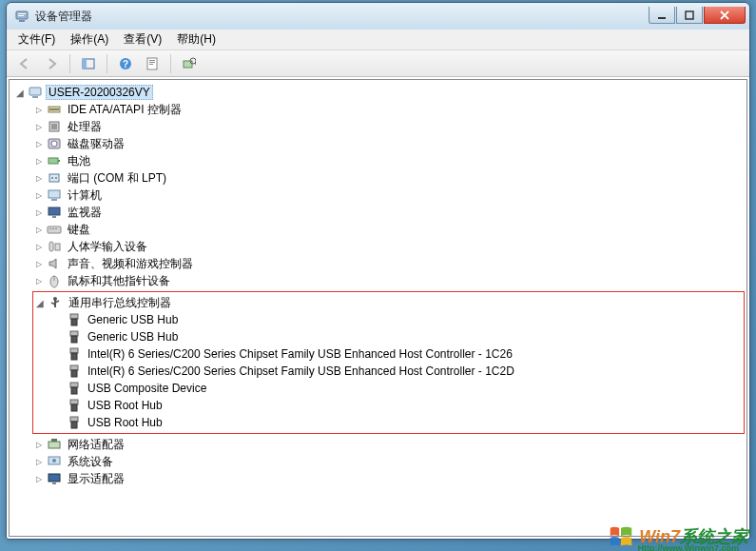  I want to click on tree-node: ▷计算机, so click(388, 195).